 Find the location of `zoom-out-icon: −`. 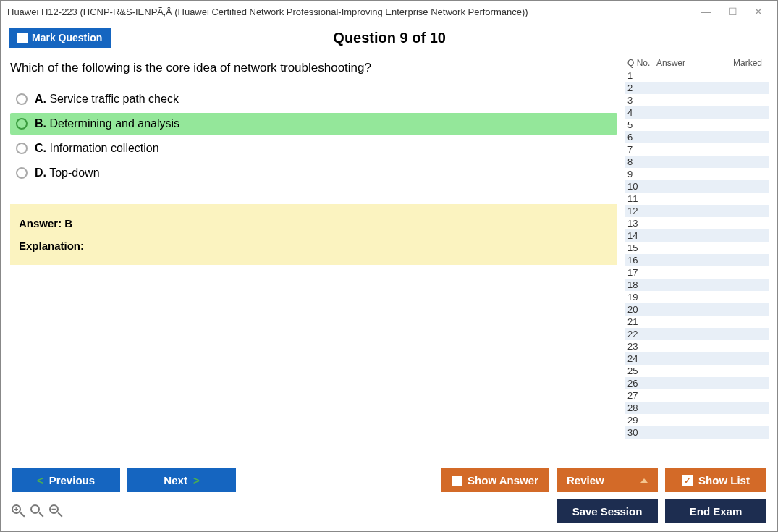

zoom-out-icon: − is located at coordinates (56, 512).